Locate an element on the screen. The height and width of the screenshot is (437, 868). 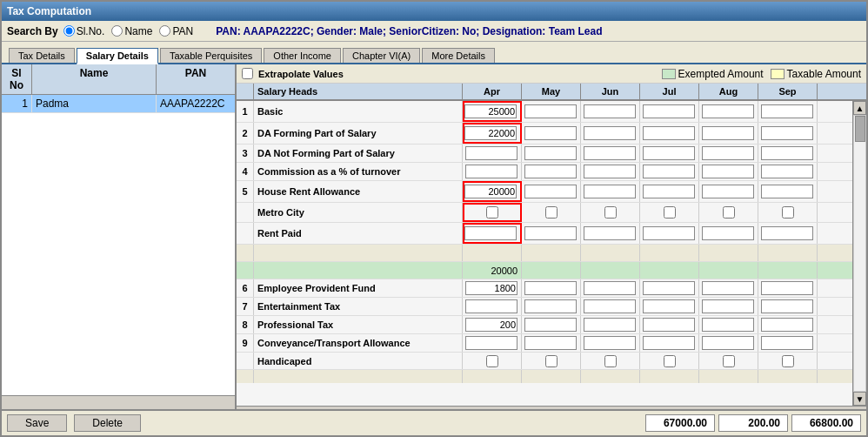
cell-may-commission is located at coordinates (551, 171).